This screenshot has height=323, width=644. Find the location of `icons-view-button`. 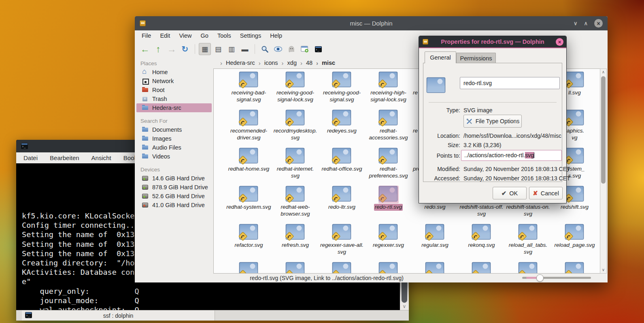

icons-view-button is located at coordinates (205, 49).